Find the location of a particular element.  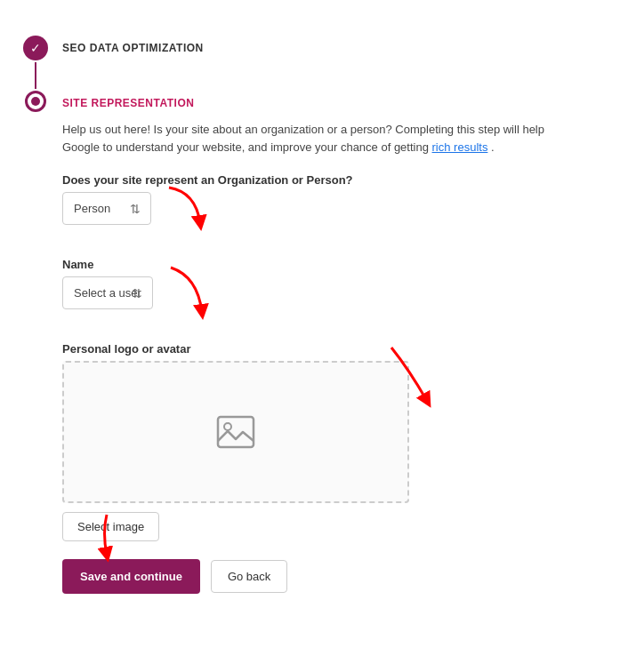

step-1-content: SEO DATA OPTIMIZATION is located at coordinates (128, 45).